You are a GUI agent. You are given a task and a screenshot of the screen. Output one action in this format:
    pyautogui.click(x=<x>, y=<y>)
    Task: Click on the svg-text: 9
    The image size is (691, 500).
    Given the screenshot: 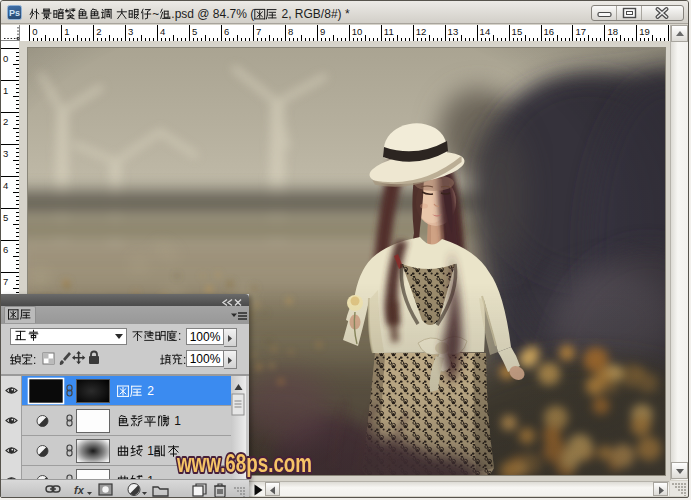 What is the action you would take?
    pyautogui.click(x=322, y=32)
    